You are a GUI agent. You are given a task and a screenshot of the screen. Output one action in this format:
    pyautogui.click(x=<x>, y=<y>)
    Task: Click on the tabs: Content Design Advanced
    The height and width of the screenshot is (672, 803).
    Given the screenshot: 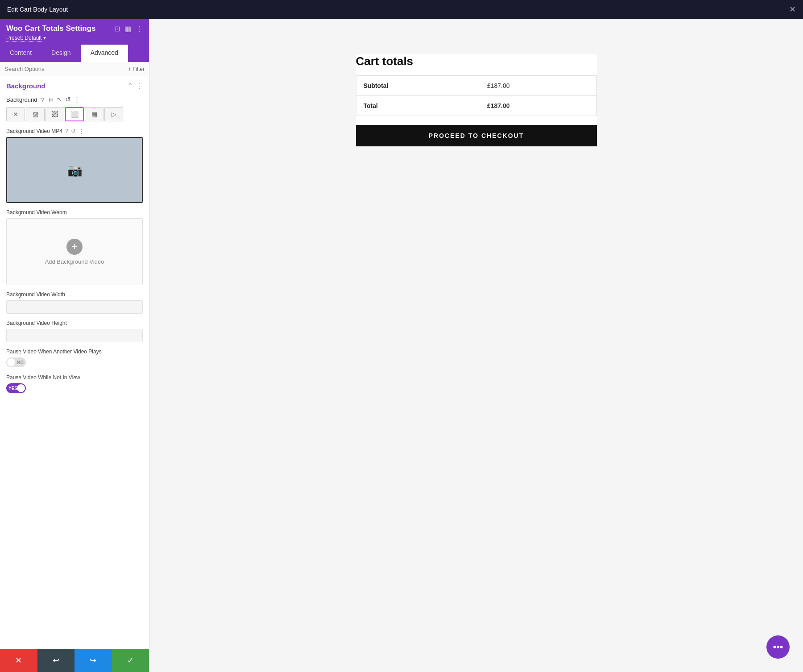 What is the action you would take?
    pyautogui.click(x=75, y=54)
    